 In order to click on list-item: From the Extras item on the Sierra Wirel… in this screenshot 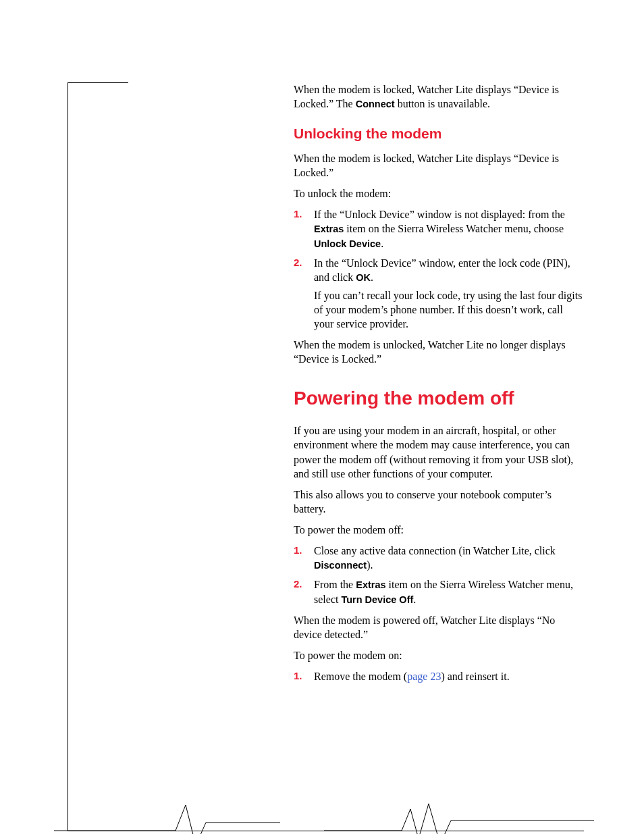, I will do `click(439, 592)`.